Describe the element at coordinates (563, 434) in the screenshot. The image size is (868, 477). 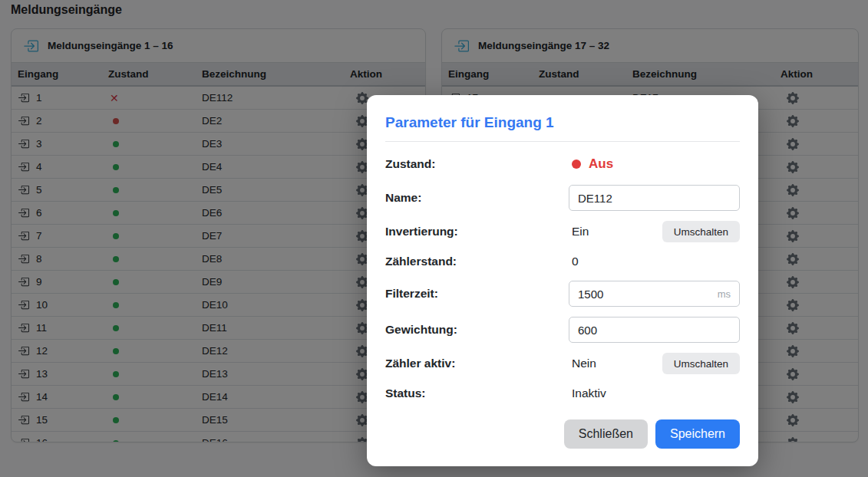
I see `dialog-footer: Schließen Speichern` at that location.